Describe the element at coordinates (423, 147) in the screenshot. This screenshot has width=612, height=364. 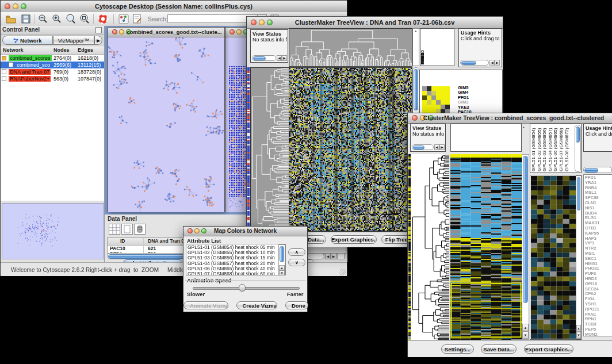
I see `tv2-view-status-scrollbar` at that location.